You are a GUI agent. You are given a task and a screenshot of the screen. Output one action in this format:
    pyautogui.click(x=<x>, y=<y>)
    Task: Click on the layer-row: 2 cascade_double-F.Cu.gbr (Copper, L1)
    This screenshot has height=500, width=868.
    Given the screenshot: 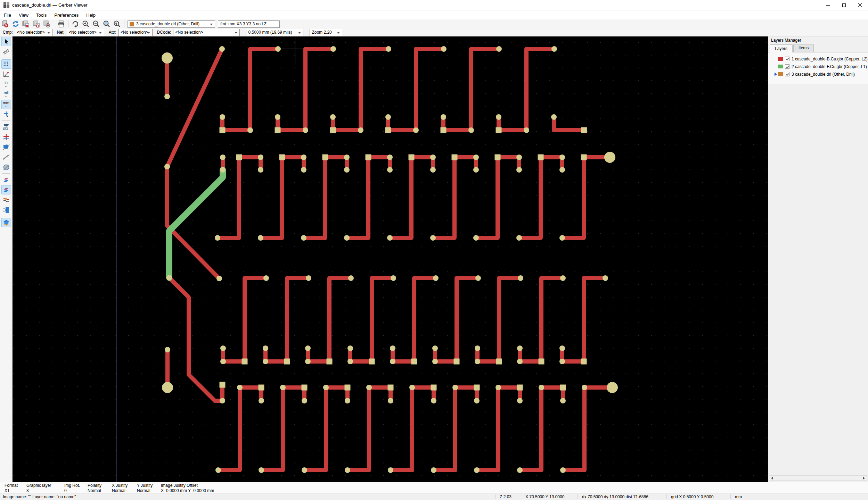 What is the action you would take?
    pyautogui.click(x=821, y=67)
    